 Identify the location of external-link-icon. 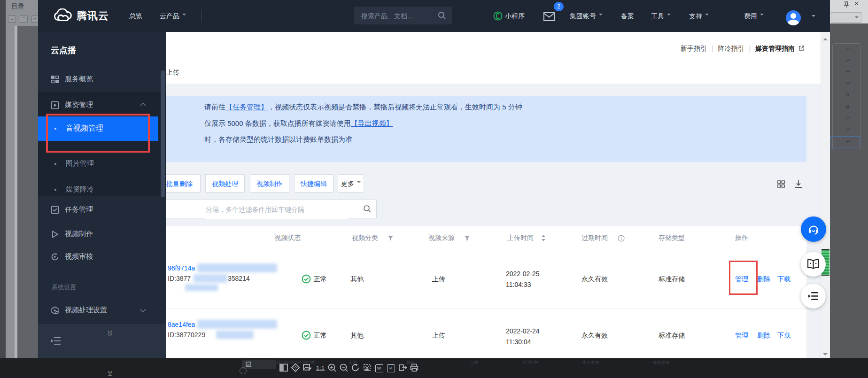
(801, 48).